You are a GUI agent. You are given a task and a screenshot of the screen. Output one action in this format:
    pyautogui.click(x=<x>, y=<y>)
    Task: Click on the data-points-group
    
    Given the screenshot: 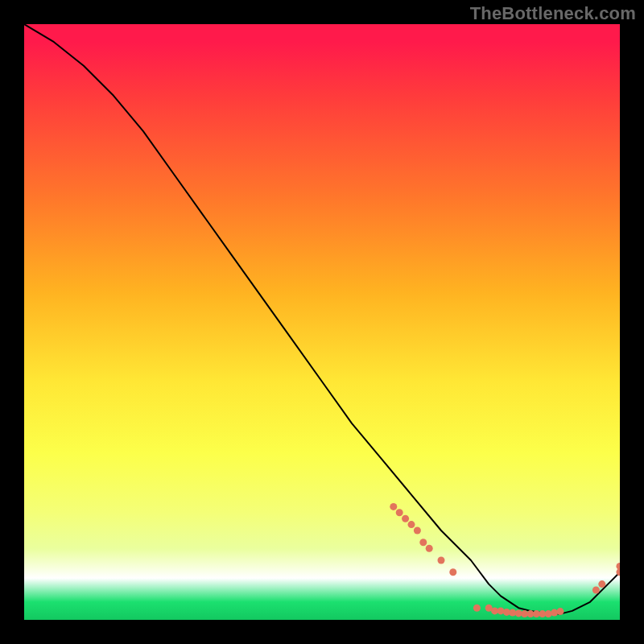 What is the action you would take?
    pyautogui.click(x=505, y=560)
    